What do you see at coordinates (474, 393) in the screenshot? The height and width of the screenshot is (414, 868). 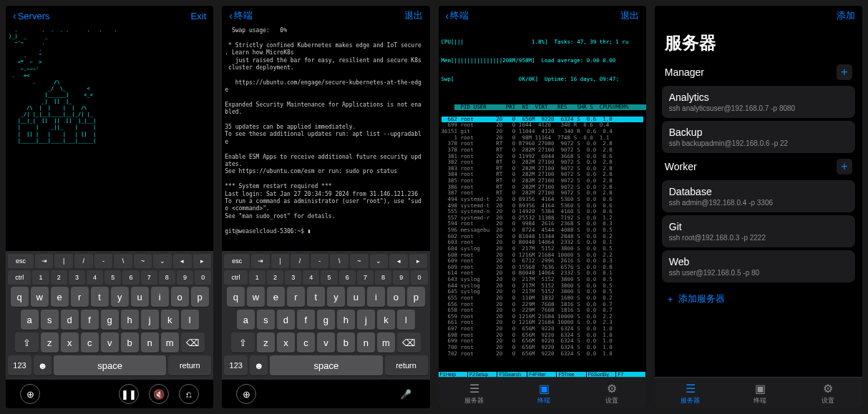 I see `tab-servers: ☰服务器` at bounding box center [474, 393].